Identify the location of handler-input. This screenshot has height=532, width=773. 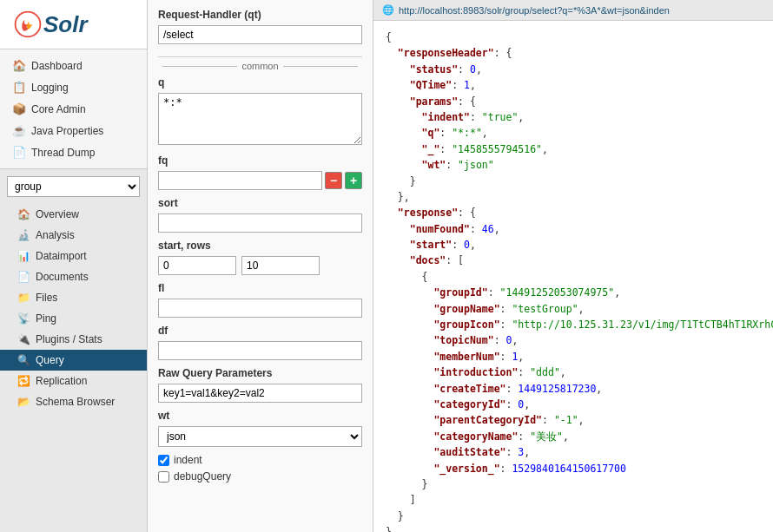
(261, 35).